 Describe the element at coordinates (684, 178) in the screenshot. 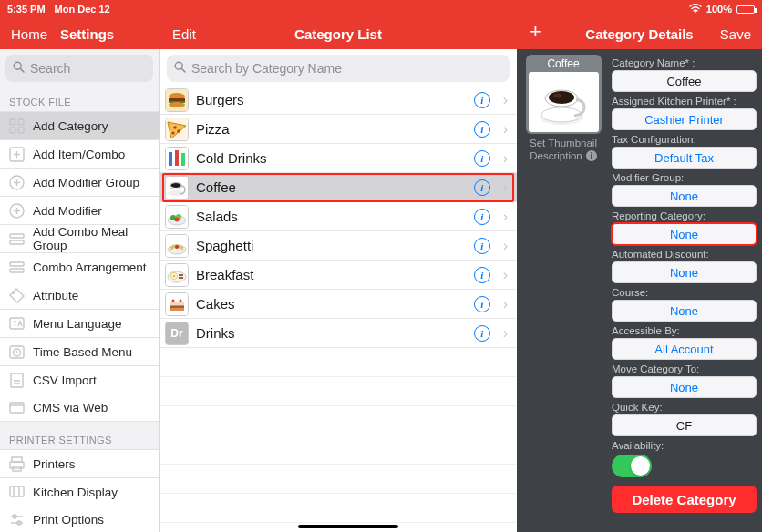

I see `label-modifier-group: Modifier Group:` at that location.